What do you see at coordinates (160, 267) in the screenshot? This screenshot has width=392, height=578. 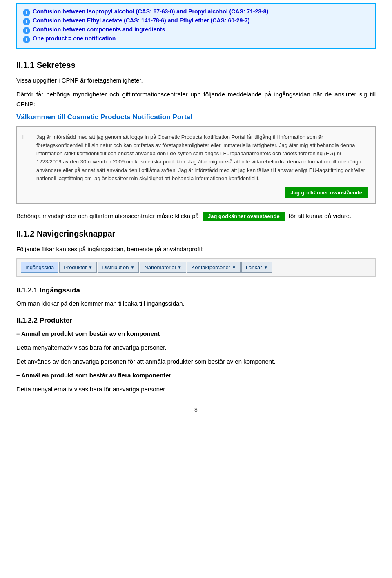 I see `nav-tab-nanomaterial-label: Nanomaterial` at bounding box center [160, 267].